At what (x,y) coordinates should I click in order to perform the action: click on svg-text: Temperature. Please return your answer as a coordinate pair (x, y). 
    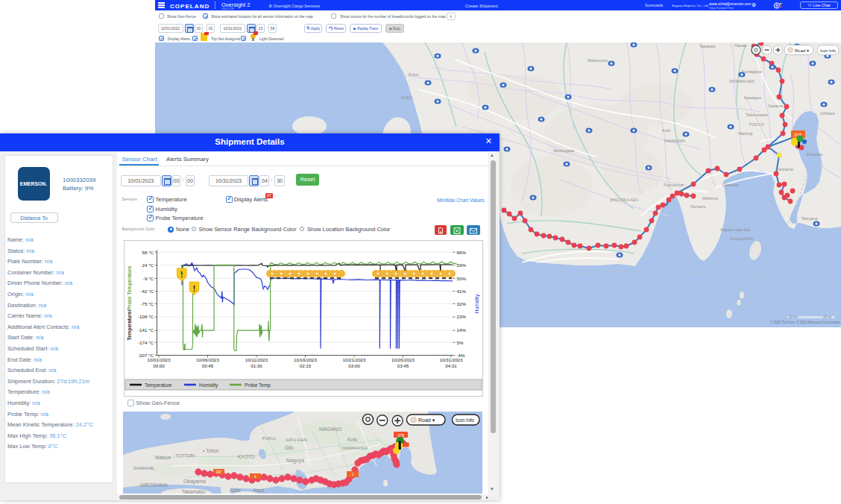
    Looking at the image, I should click on (158, 385).